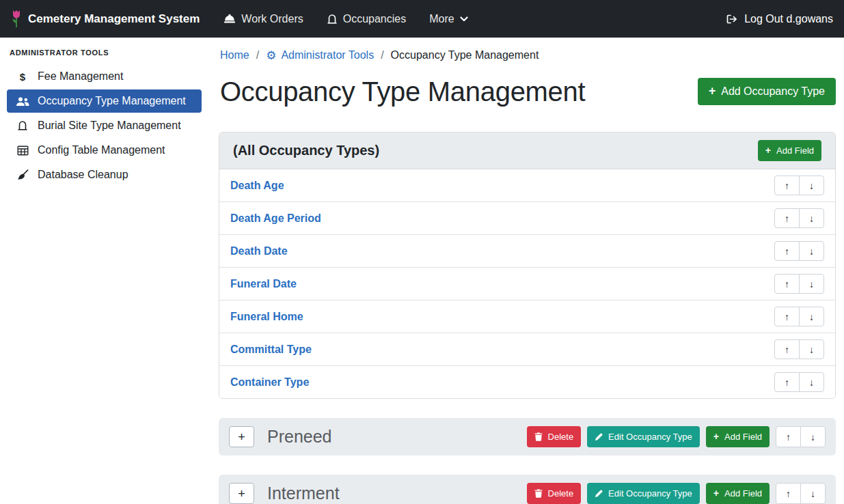 The height and width of the screenshot is (504, 844). Describe the element at coordinates (269, 382) in the screenshot. I see `field-link: Container Type` at that location.